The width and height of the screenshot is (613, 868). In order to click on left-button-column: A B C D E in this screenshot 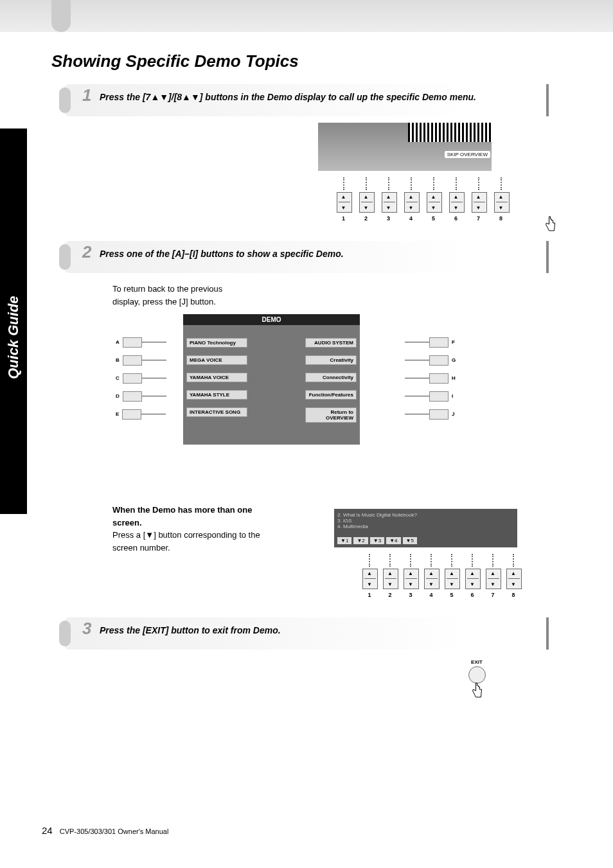, I will do `click(139, 382)`.